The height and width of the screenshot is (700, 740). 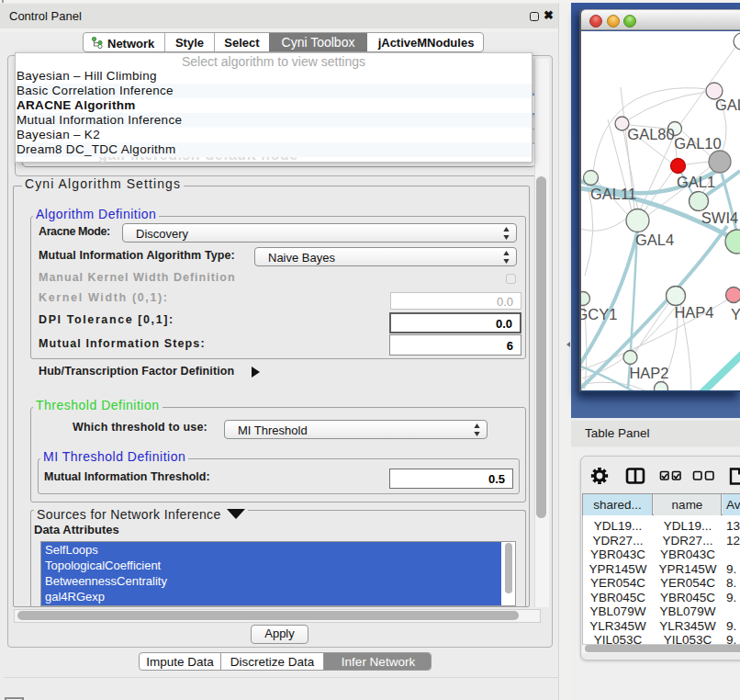 What do you see at coordinates (613, 194) in the screenshot?
I see `svg-text: GAL11` at bounding box center [613, 194].